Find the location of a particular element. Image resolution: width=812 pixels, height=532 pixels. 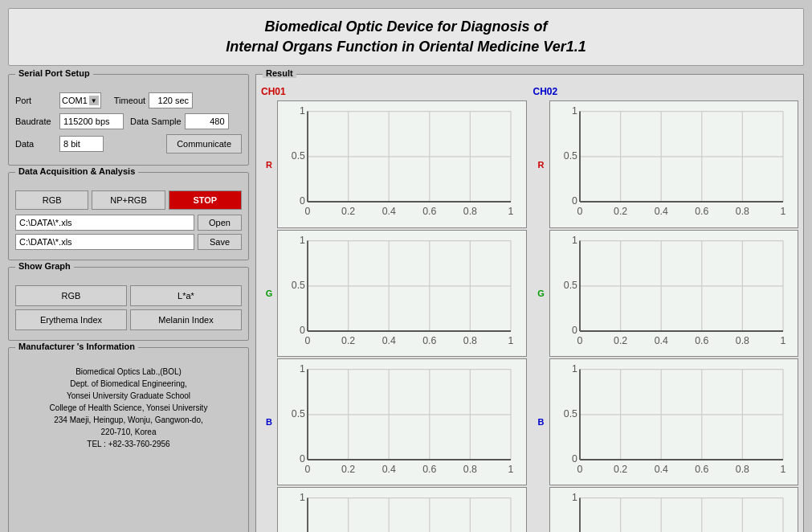

chart-ch01-1: 00.5100.20.40.60.81 is located at coordinates (402, 293).